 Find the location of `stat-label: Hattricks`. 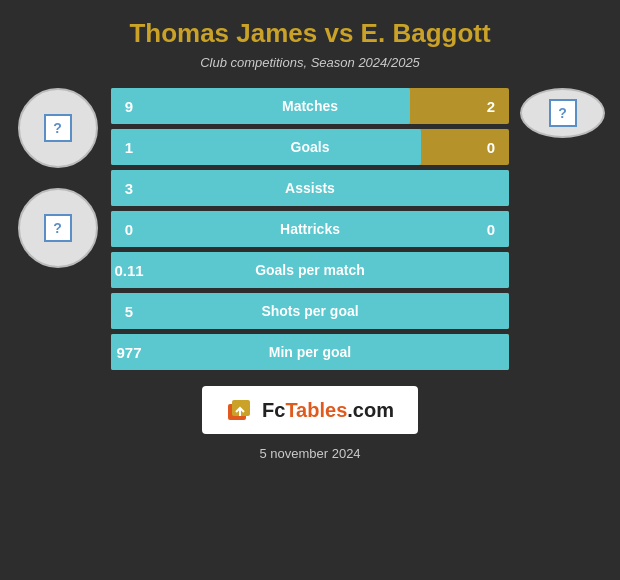

stat-label: Hattricks is located at coordinates (310, 229).